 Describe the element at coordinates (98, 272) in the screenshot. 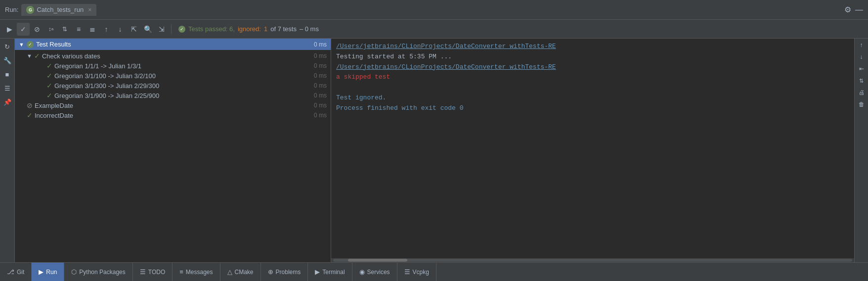

I see `status-python: ⬡ Python Packages` at that location.